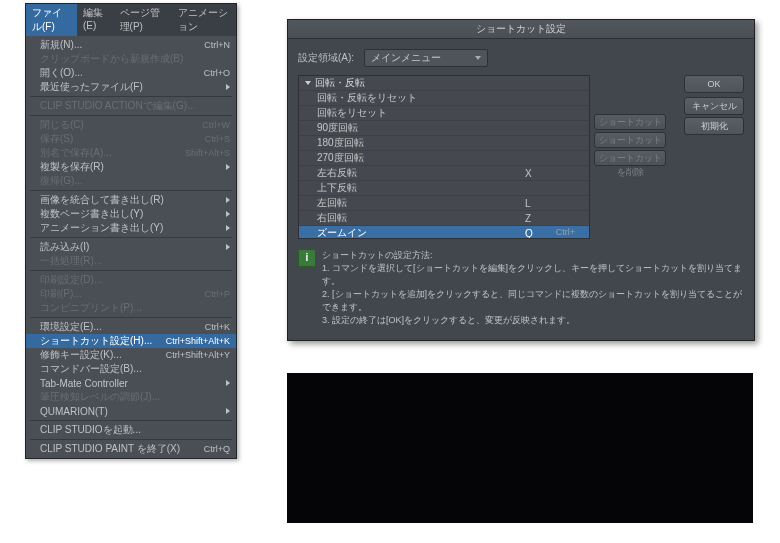 Image resolution: width=780 pixels, height=543 pixels. Describe the element at coordinates (714, 84) in the screenshot. I see `ok-button: OK` at that location.